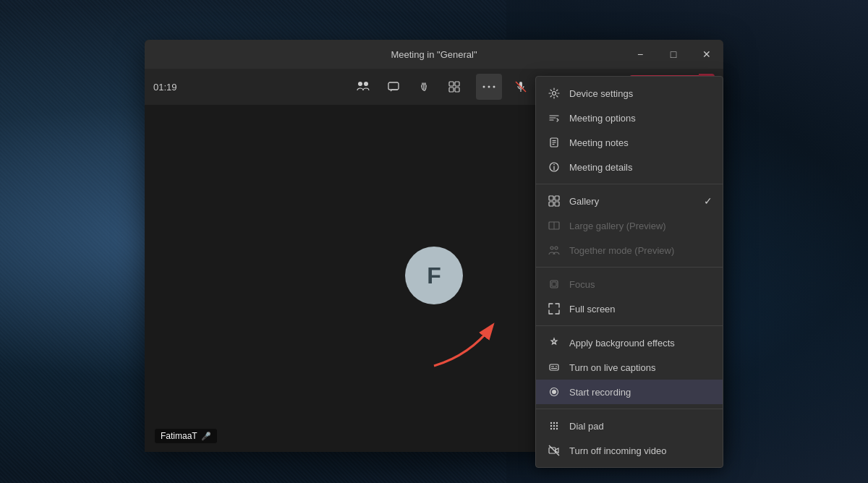 The image size is (868, 483). What do you see at coordinates (629, 142) in the screenshot?
I see `menu-item-meeting-notes: Meeting notes` at bounding box center [629, 142].